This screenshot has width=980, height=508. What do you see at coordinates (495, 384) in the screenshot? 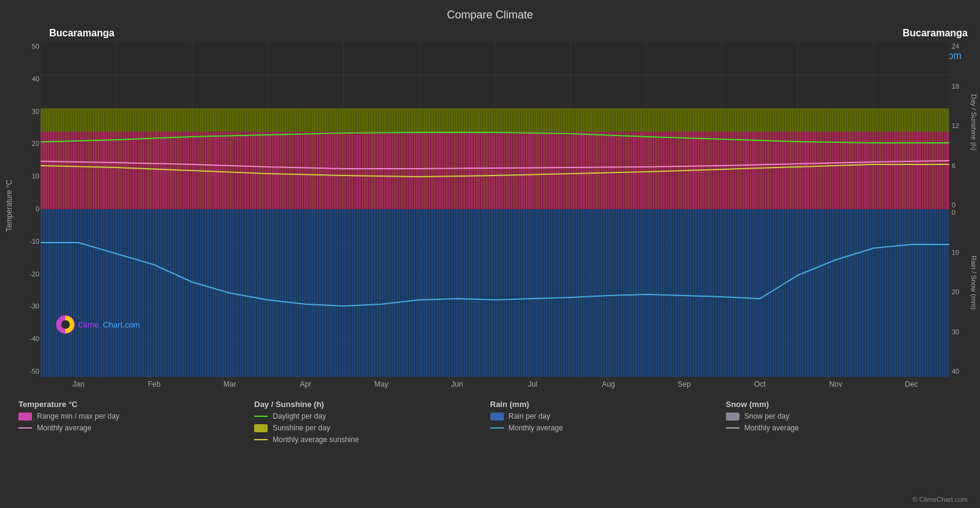
I see `x-axis-labels: Jan Feb Mar Apr May Jun Jul Aug Sep Oct …` at bounding box center [495, 384].